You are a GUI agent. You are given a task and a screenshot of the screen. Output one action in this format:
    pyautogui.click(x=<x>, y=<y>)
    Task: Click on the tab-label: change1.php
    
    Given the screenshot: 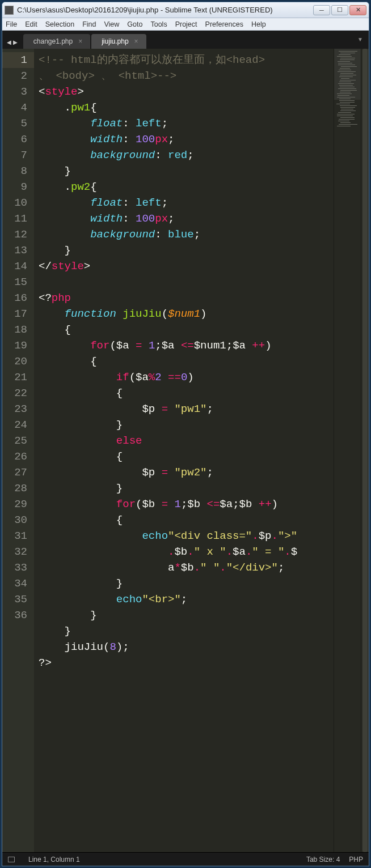 What is the action you would take?
    pyautogui.click(x=53, y=41)
    